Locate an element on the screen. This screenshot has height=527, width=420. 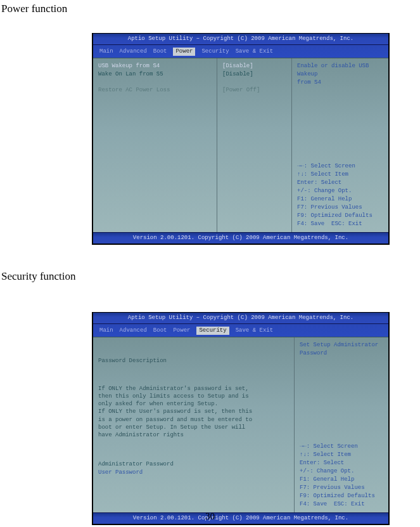
row-wol-value: [Disable] is located at coordinates (255, 75).